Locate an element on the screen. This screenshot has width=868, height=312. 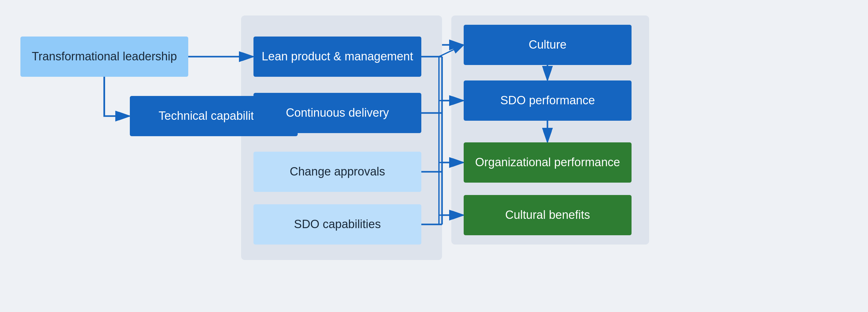
cultural-benefits-label: Cultural benefits is located at coordinates (548, 215).